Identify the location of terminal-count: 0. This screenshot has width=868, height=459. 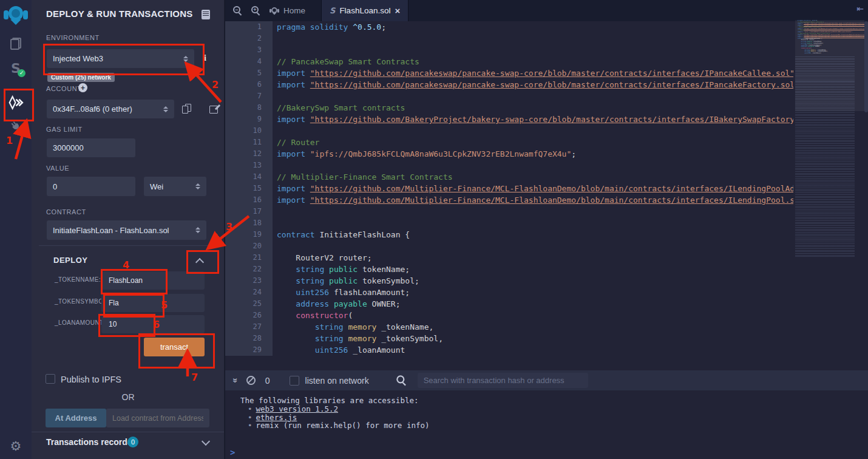
(268, 381).